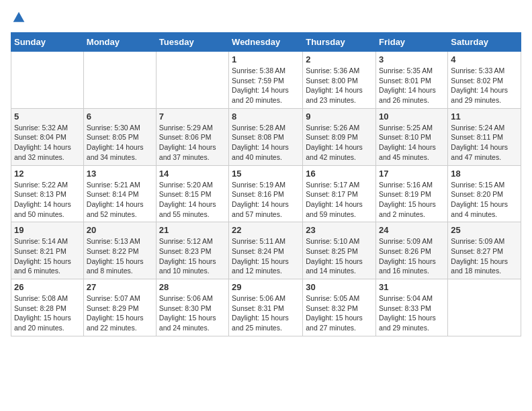 The image size is (532, 411). What do you see at coordinates (412, 287) in the screenshot?
I see `day-number: 31` at bounding box center [412, 287].